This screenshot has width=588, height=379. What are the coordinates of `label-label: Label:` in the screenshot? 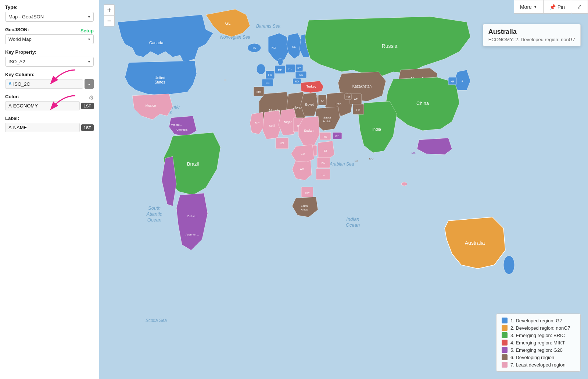 It's located at (49, 118).